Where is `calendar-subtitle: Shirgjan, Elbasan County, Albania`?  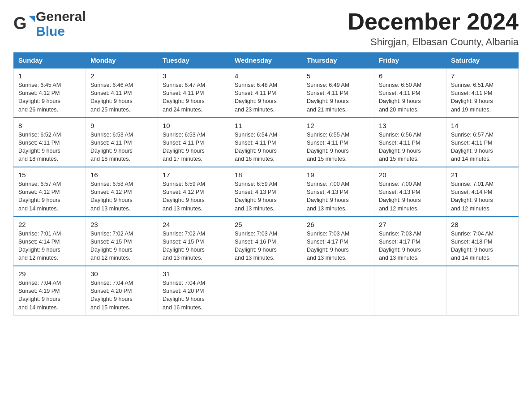 calendar-subtitle: Shirgjan, Elbasan County, Albania is located at coordinates (433, 42).